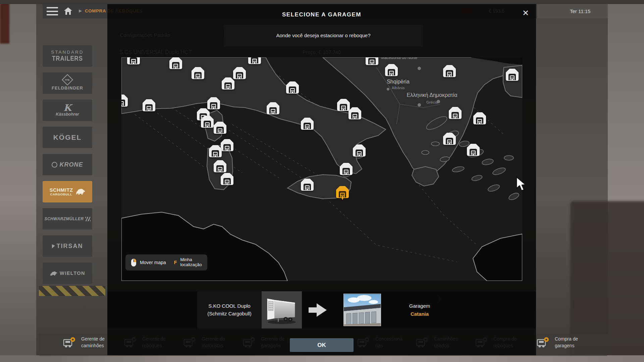 The width and height of the screenshot is (644, 362). I want to click on brand-label: WIELTON, so click(72, 273).